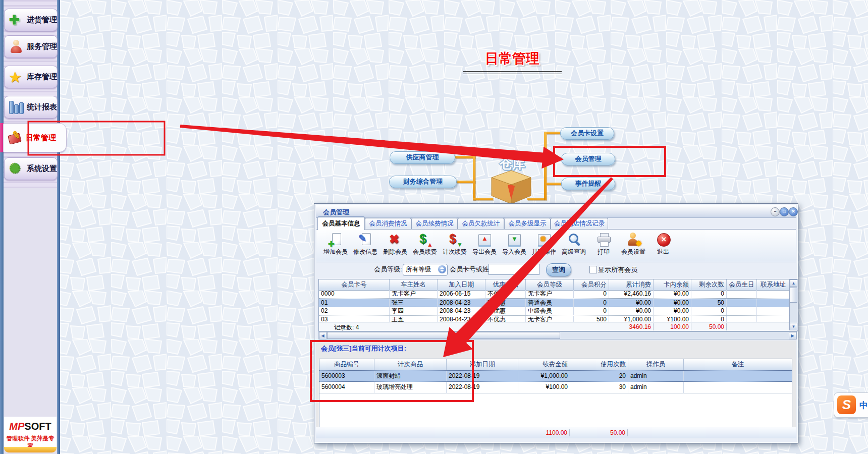 The height and width of the screenshot is (454, 868). Describe the element at coordinates (773, 285) in the screenshot. I see `col-header: 联系地址` at that location.